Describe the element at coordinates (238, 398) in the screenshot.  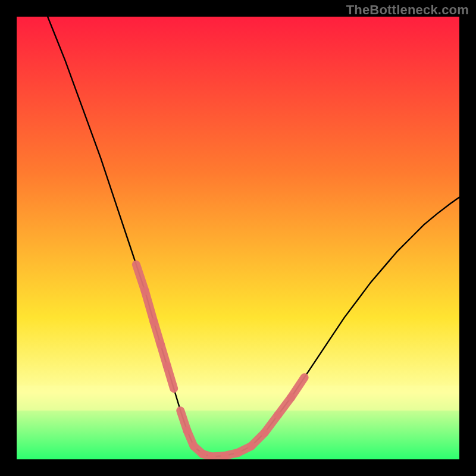
I see `highlight-band` at that location.